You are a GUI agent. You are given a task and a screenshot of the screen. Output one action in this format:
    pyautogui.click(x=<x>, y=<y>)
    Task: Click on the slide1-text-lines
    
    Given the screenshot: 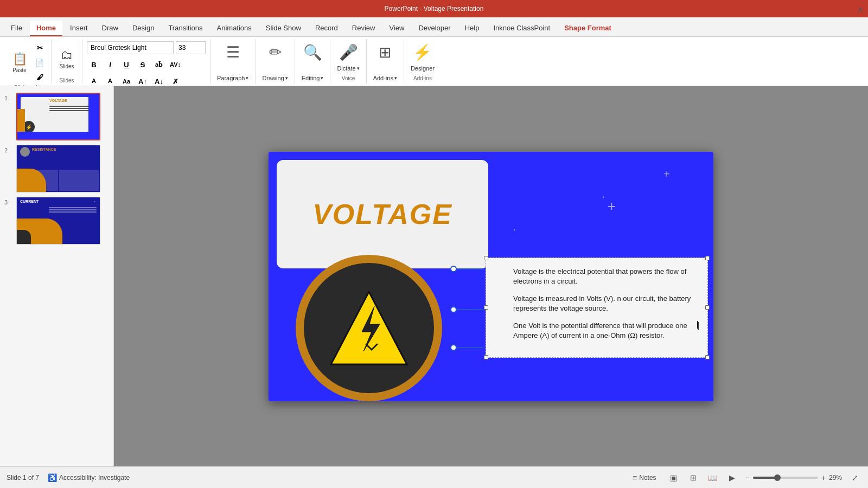 What is the action you would take?
    pyautogui.click(x=72, y=109)
    